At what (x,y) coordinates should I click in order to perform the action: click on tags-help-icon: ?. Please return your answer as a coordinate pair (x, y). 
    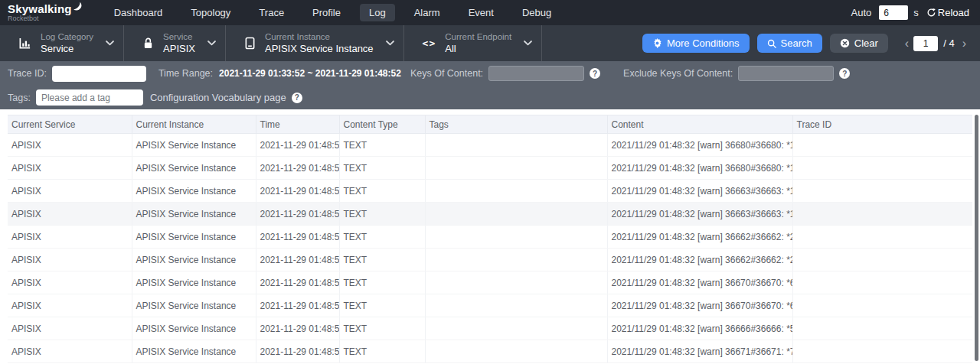
    Looking at the image, I should click on (297, 98).